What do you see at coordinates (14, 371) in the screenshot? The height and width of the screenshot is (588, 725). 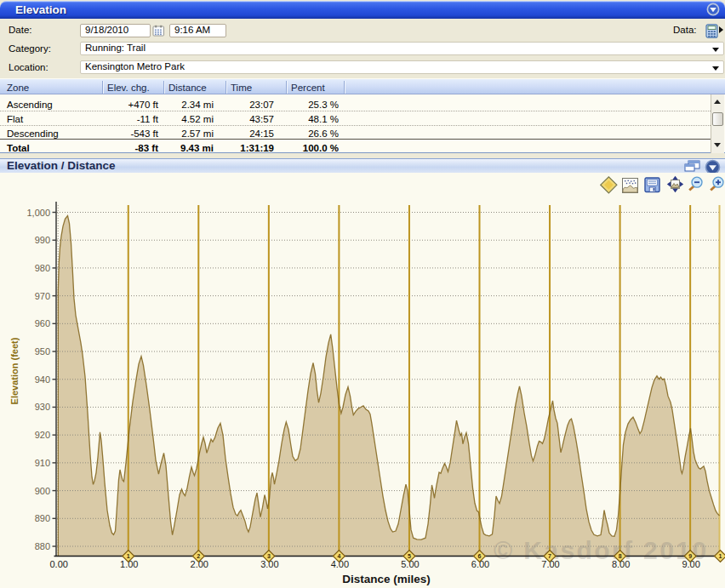 I see `svg-text: Elevation (feet)` at bounding box center [14, 371].